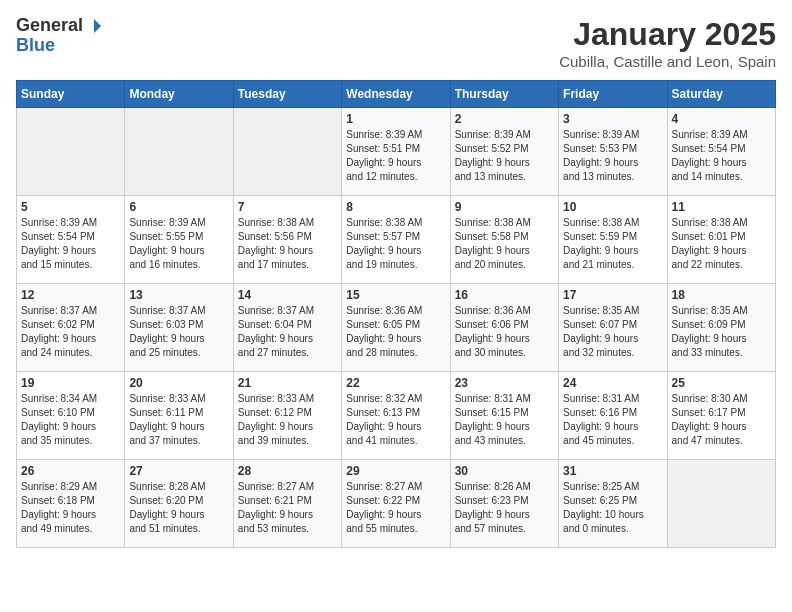 The image size is (792, 612). I want to click on calendar-cell: 27Sunrise: 8:28 AM Sunset: 6:20 PM Dayli…, so click(179, 504).